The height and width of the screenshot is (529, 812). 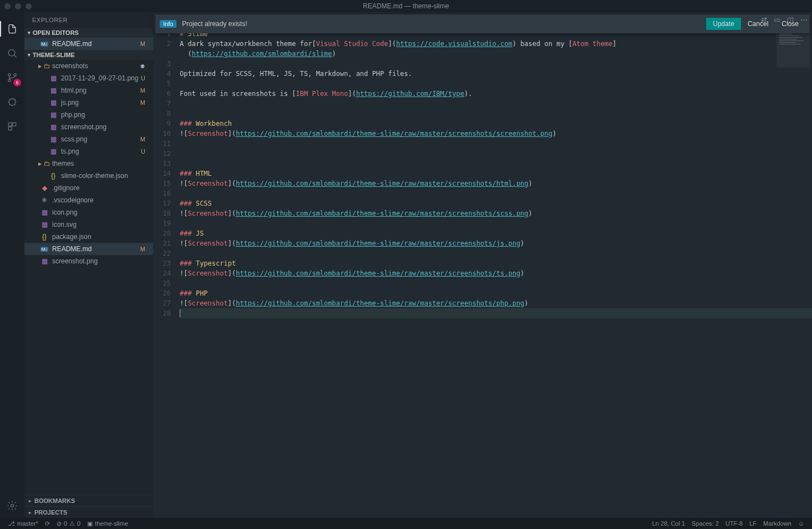 I want to click on activity-search, so click(x=12, y=53).